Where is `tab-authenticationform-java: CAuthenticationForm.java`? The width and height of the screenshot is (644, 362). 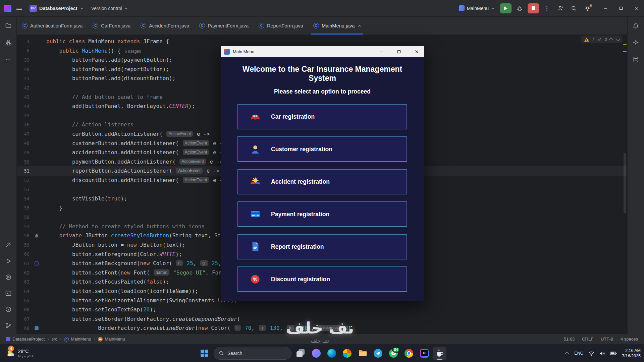 tab-authenticationform-java: CAuthenticationForm.java is located at coordinates (52, 25).